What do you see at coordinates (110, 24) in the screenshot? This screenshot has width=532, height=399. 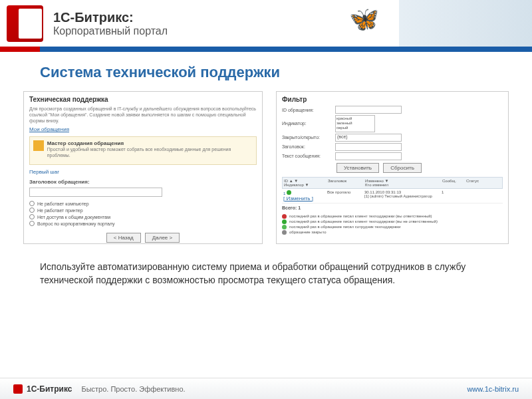 I see `brand-text: 1С-Битрикс: Корпоративный портал` at bounding box center [110, 24].